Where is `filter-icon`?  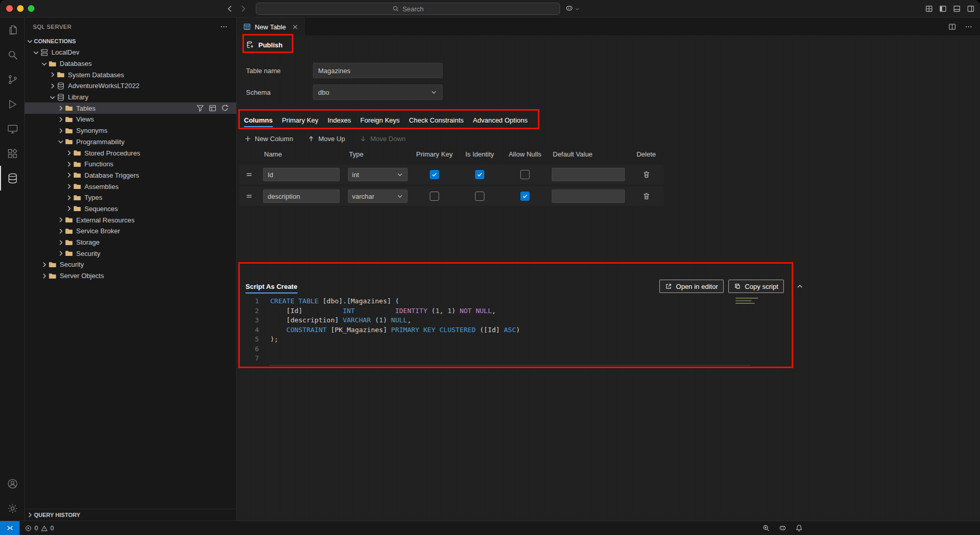
filter-icon is located at coordinates (200, 108).